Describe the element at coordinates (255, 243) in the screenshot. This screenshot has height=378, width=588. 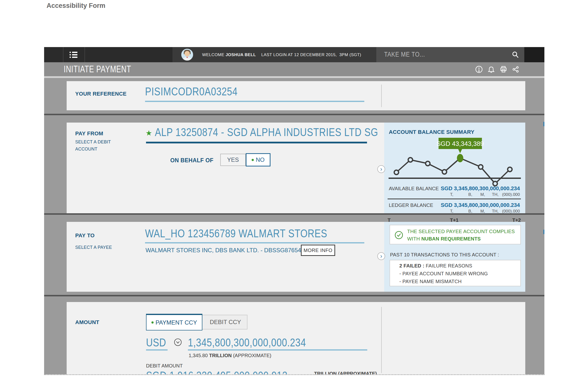
I see `payee-underline` at that location.